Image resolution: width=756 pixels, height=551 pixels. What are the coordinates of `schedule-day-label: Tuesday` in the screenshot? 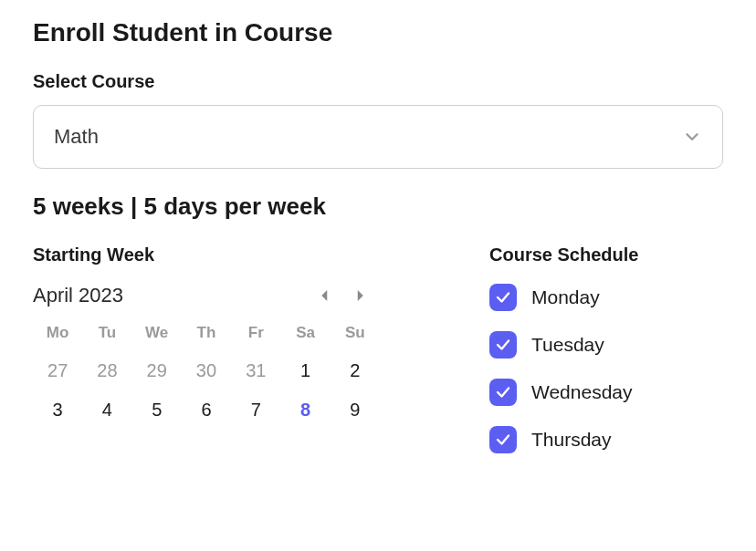 It's located at (568, 345).